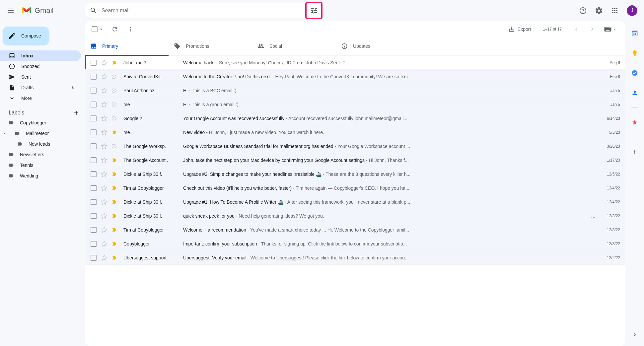 The height and width of the screenshot is (346, 644). What do you see at coordinates (127, 46) in the screenshot?
I see `tab-primary: Primary` at bounding box center [127, 46].